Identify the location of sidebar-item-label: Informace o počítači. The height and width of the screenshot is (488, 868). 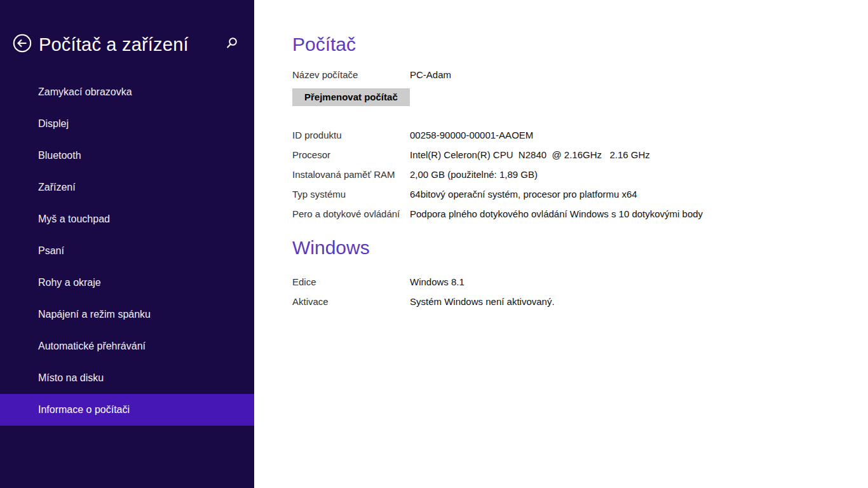
(84, 410).